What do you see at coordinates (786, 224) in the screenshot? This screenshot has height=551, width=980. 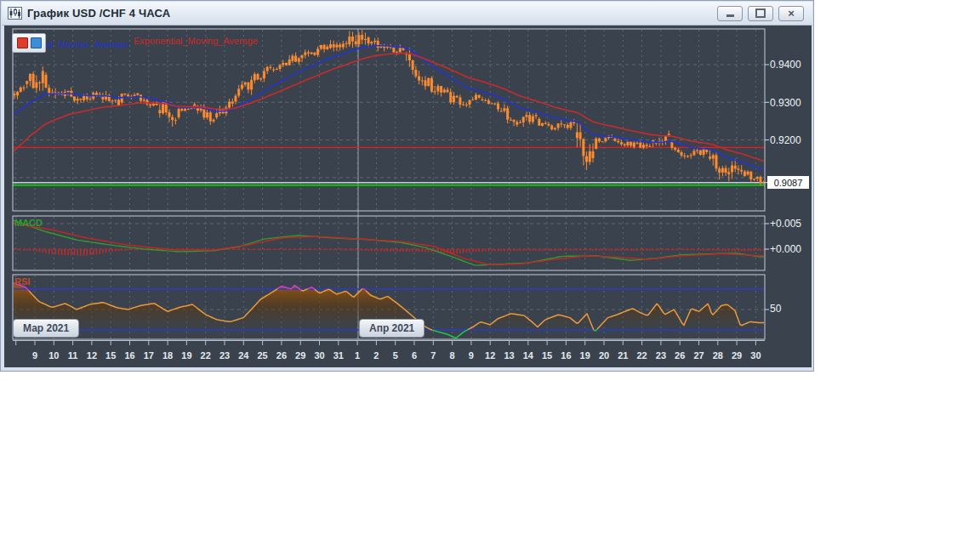 I see `macd-tick-0005: +0.005` at bounding box center [786, 224].